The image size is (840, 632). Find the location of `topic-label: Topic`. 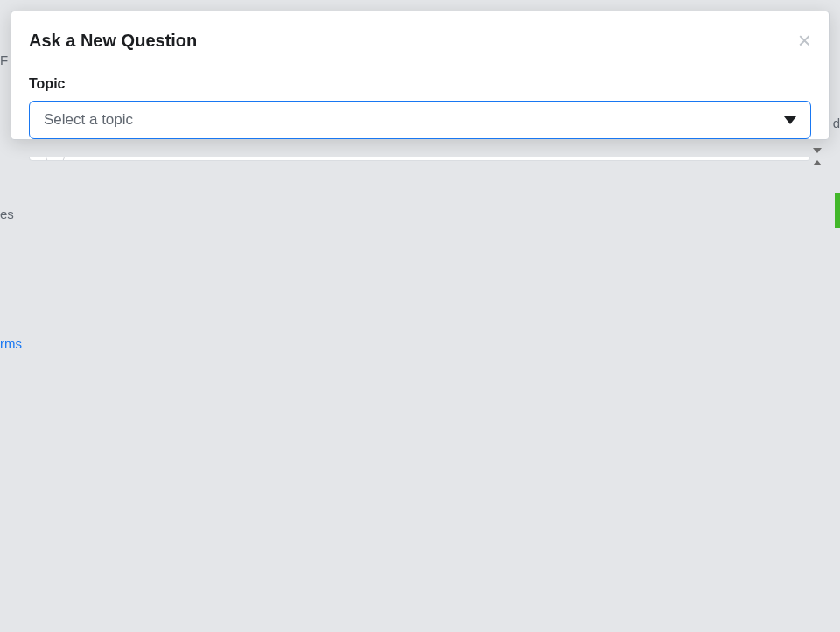

topic-label: Topic is located at coordinates (420, 84).